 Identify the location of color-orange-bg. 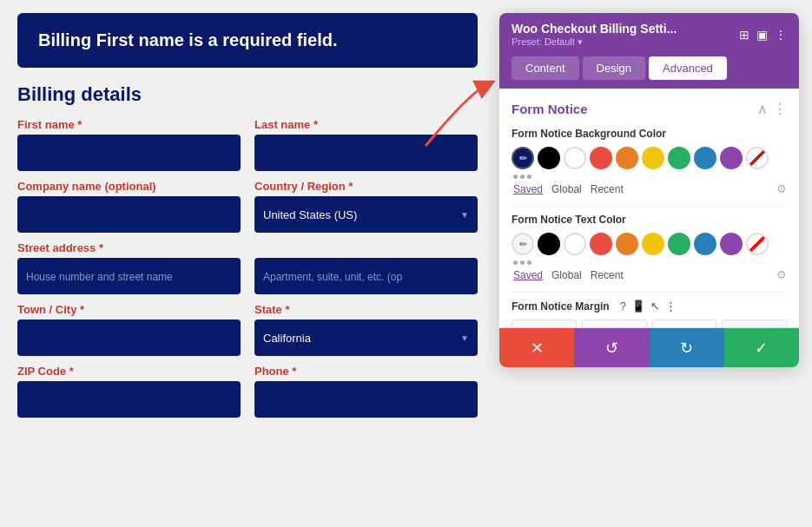
(627, 158).